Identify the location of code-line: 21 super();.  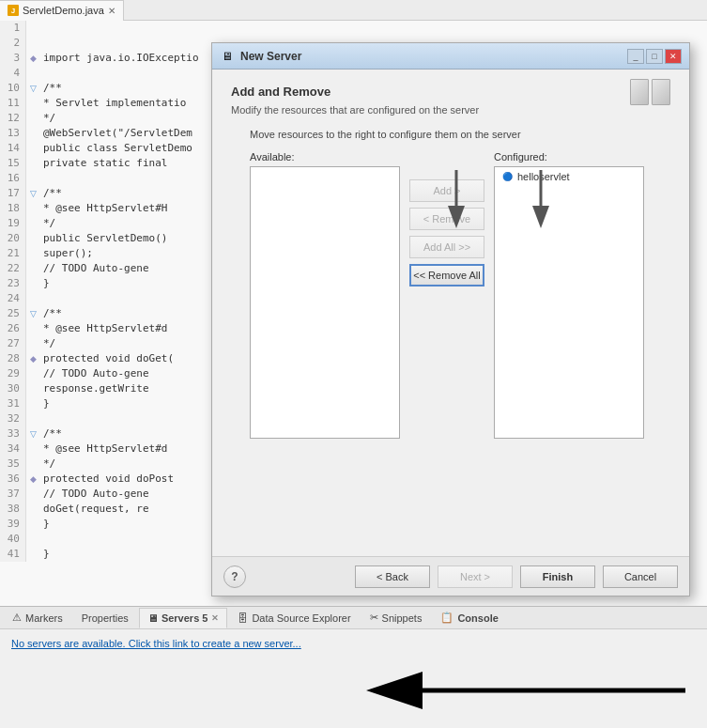
(105, 254).